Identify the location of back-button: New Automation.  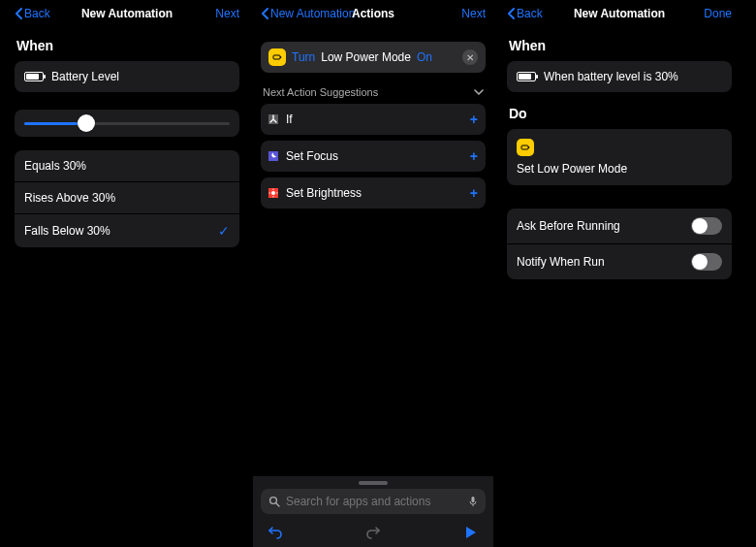
(308, 14).